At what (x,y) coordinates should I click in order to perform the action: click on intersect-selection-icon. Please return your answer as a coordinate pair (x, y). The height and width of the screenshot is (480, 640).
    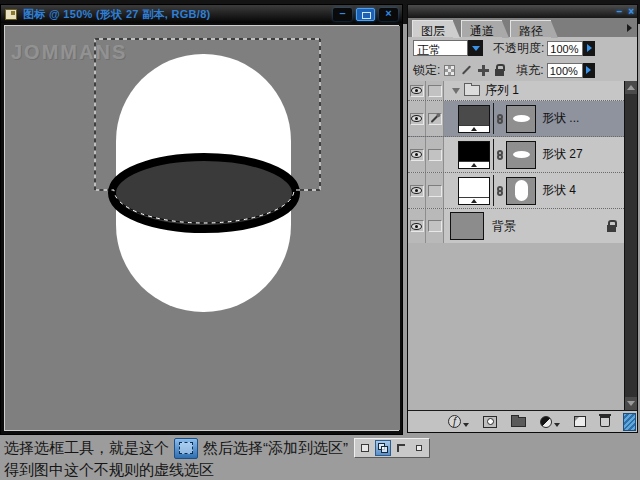
    Looking at the image, I should click on (419, 448).